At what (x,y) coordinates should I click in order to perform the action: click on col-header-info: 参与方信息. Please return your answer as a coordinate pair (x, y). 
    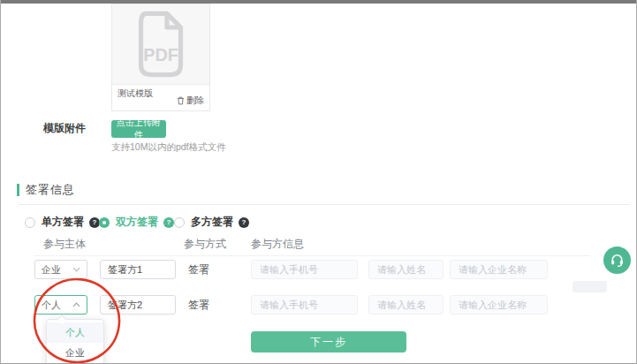
    Looking at the image, I should click on (277, 244).